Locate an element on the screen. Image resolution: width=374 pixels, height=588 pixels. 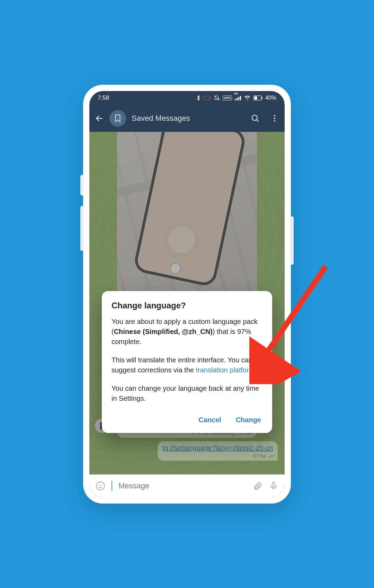
power-button is located at coordinates (292, 241).